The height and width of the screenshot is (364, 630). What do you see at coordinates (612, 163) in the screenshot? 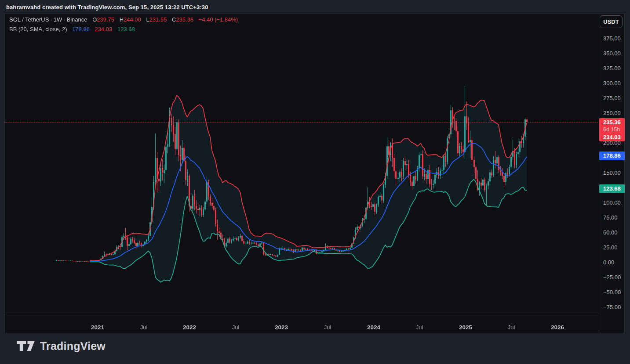
I see `price-axis: 375.00350.00325.00300.00275.00250.00200.…` at bounding box center [612, 163].